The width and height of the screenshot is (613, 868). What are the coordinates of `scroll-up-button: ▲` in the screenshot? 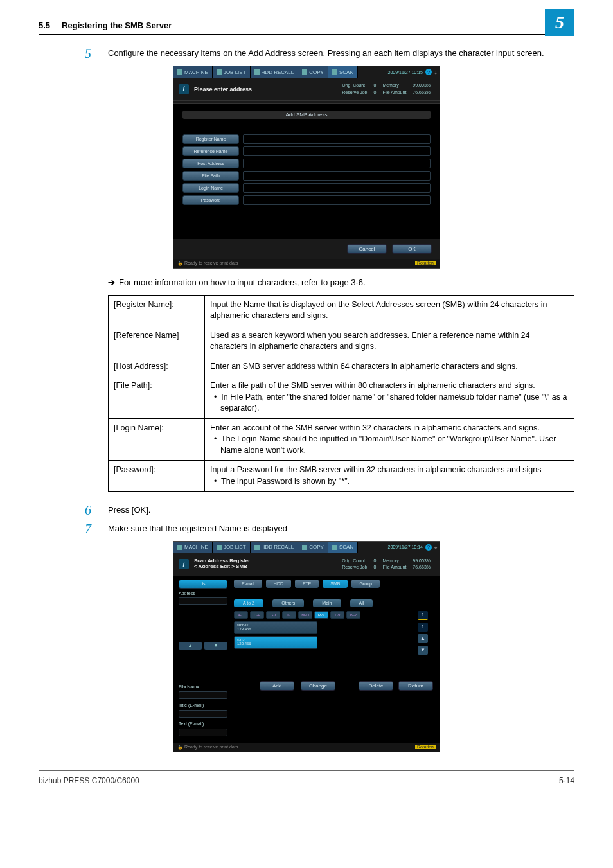 It's located at (423, 639).